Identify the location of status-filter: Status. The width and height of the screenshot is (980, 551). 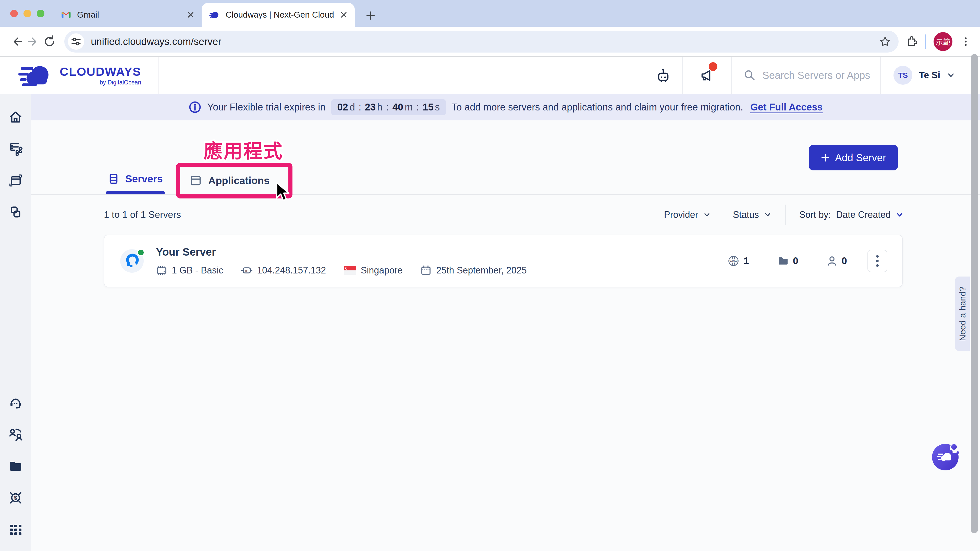
(752, 215).